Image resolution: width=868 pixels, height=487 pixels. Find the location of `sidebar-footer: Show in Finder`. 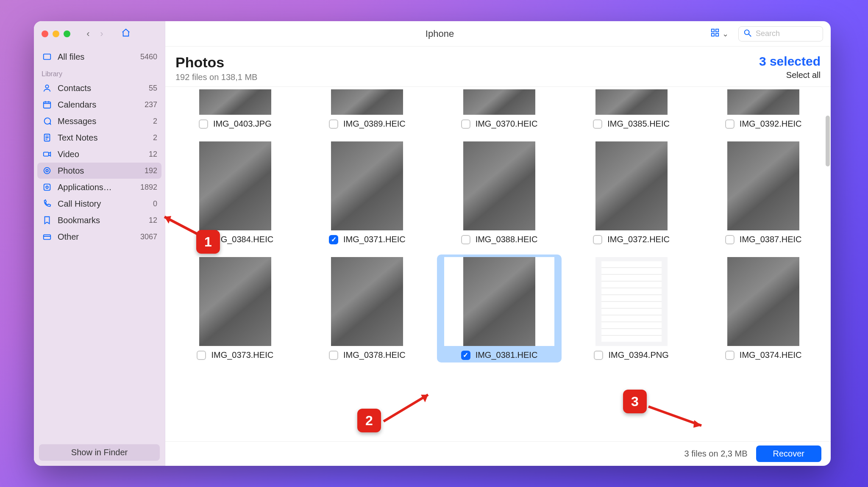

sidebar-footer: Show in Finder is located at coordinates (99, 452).